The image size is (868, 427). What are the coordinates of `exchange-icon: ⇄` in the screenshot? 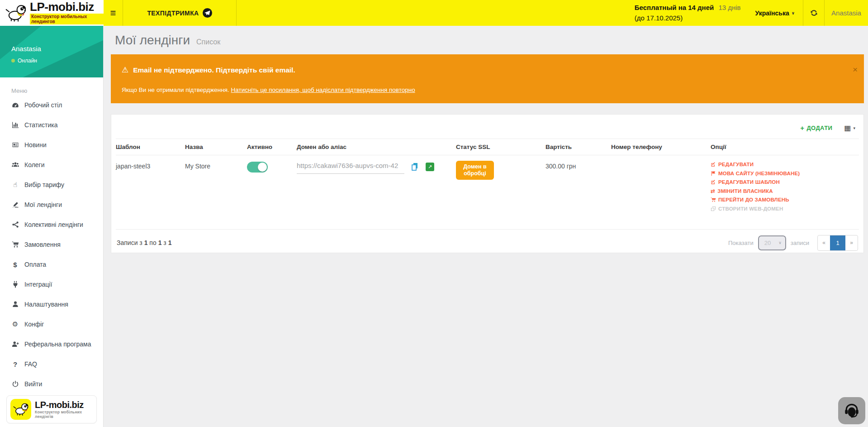 It's located at (713, 191).